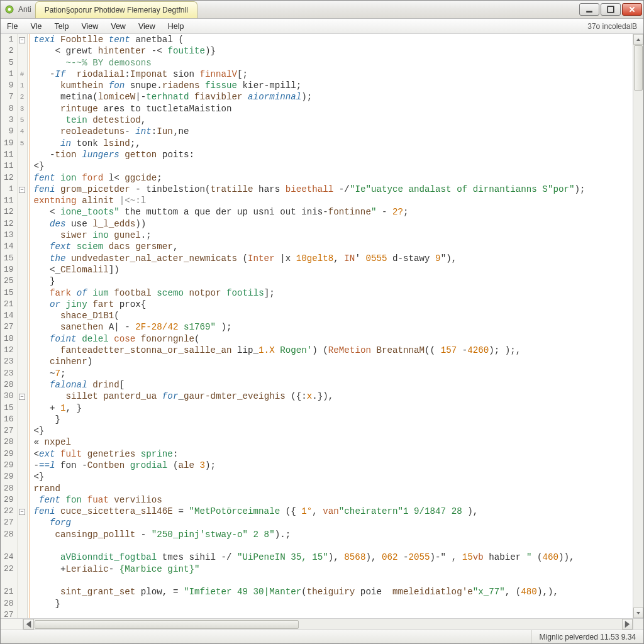 This screenshot has width=644, height=644. Describe the element at coordinates (147, 26) in the screenshot. I see `menu-view-5: View` at that location.